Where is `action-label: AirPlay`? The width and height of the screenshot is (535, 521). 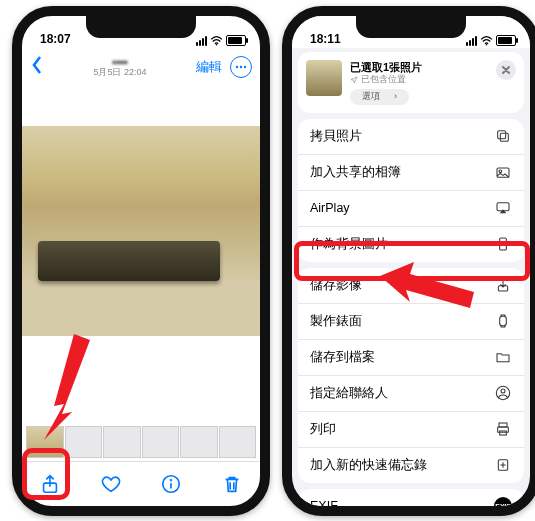 action-label: AirPlay is located at coordinates (330, 208).